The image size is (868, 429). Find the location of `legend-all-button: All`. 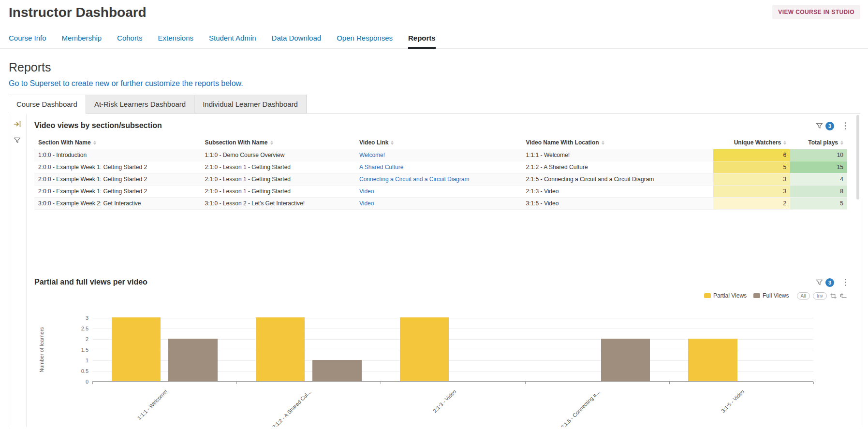

legend-all-button: All is located at coordinates (804, 296).